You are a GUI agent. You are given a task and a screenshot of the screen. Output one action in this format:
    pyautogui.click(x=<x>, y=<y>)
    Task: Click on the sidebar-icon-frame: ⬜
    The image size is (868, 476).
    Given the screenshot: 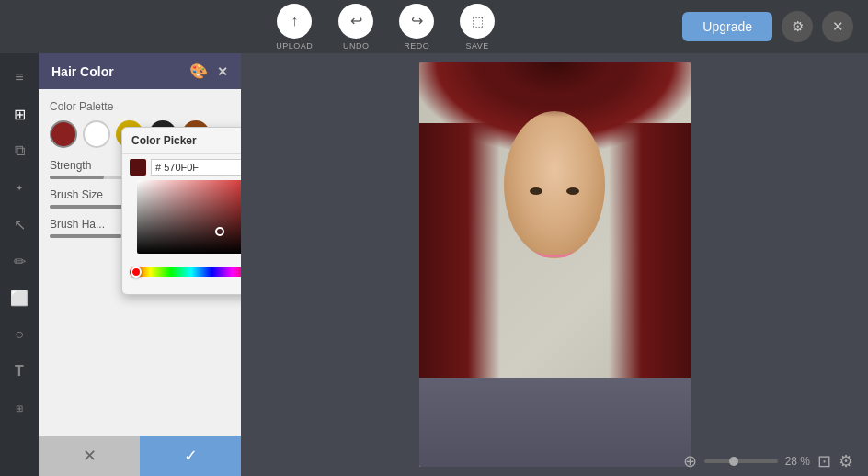 What is the action you would take?
    pyautogui.click(x=19, y=298)
    